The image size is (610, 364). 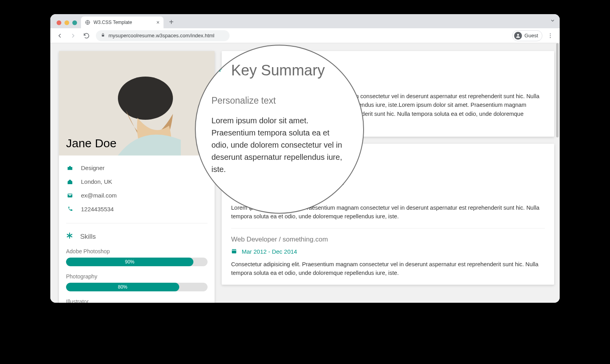 I want to click on tab-title: W3.CSS Template, so click(x=123, y=22).